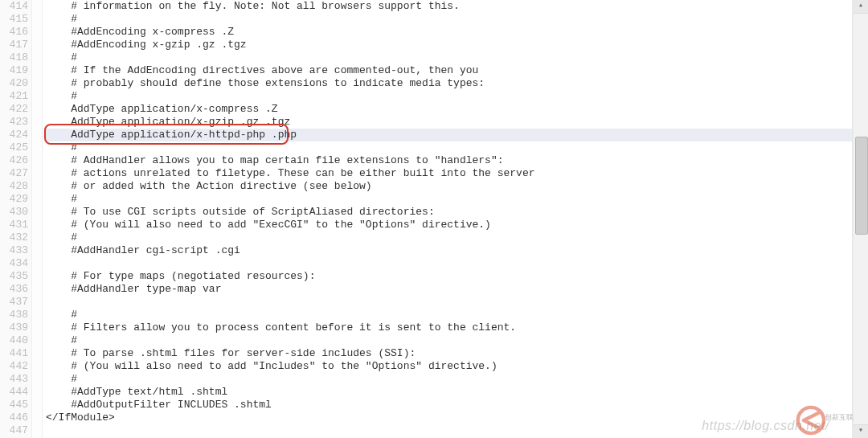 The height and width of the screenshot is (438, 868). What do you see at coordinates (14, 431) in the screenshot?
I see `line-number: 447` at bounding box center [14, 431].